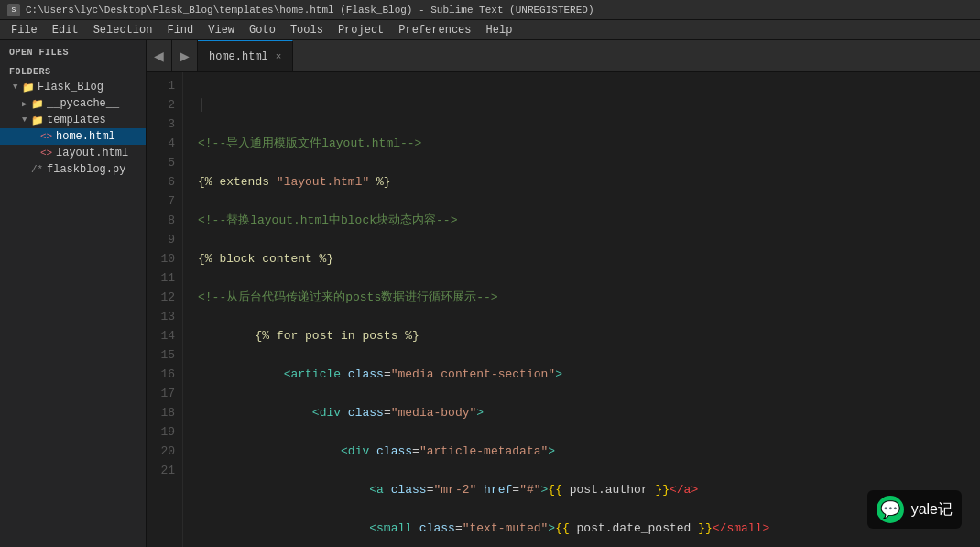 The image size is (980, 547). I want to click on code-line-3: {% extends "layout.html" %}, so click(589, 181).